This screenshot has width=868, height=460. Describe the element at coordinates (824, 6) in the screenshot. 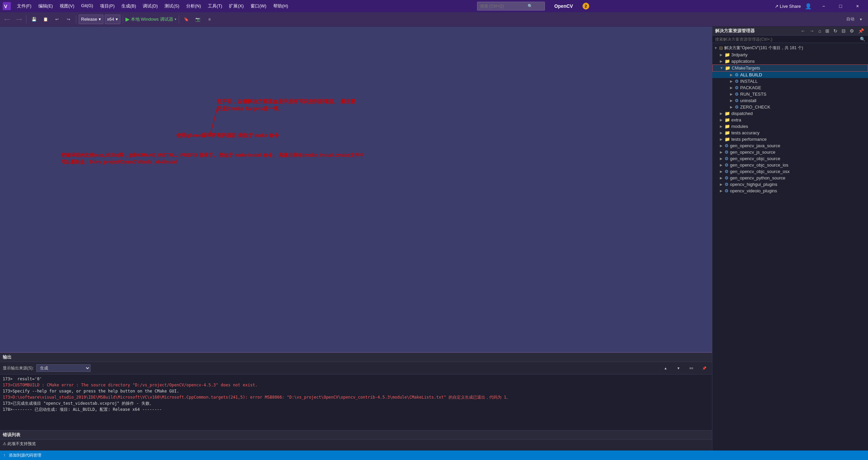

I see `minimize-button: −` at that location.